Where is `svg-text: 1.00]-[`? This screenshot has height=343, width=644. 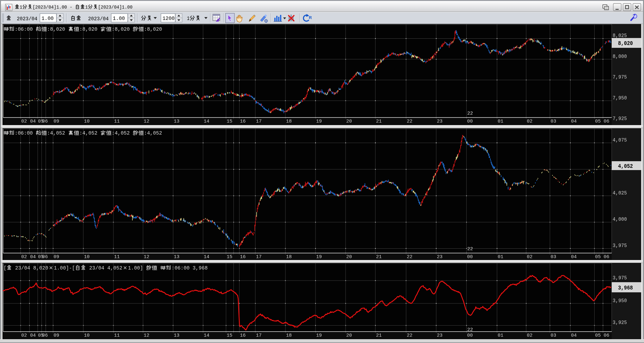
svg-text: 1.00]-[ is located at coordinates (65, 268).